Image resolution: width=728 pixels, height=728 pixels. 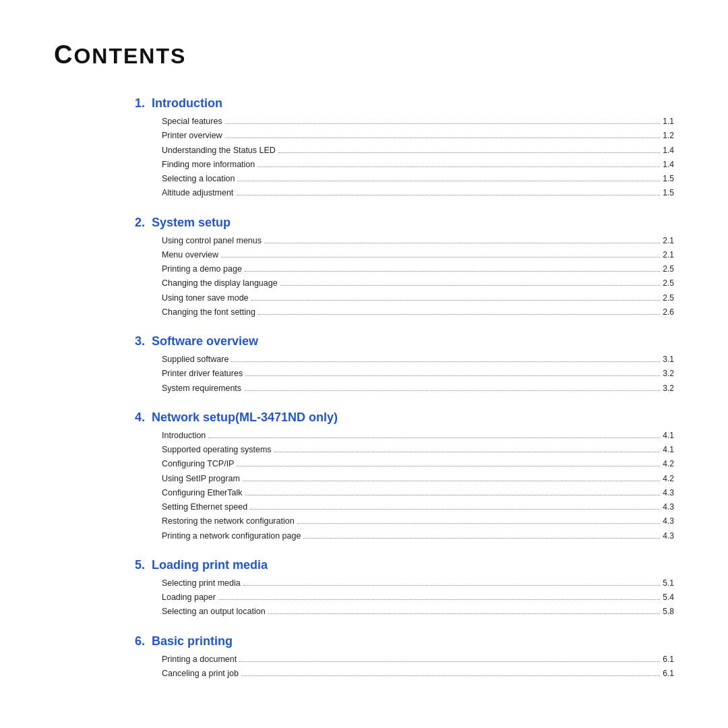 I want to click on toc-entry: Using control panel menus2.1, so click(x=418, y=241).